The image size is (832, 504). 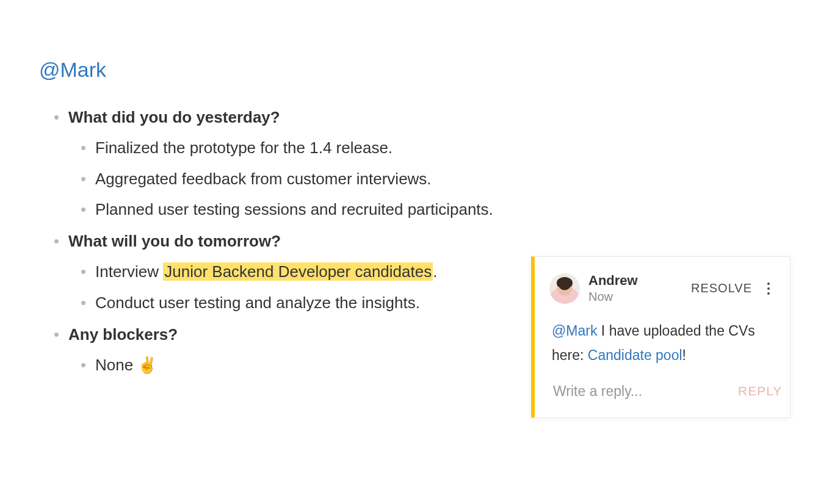 What do you see at coordinates (291, 365) in the screenshot?
I see `list-item: None ✌️` at bounding box center [291, 365].